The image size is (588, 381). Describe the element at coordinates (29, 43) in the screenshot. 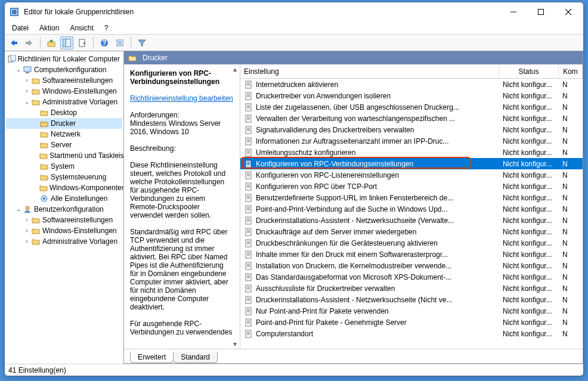

I see `forward-button` at that location.